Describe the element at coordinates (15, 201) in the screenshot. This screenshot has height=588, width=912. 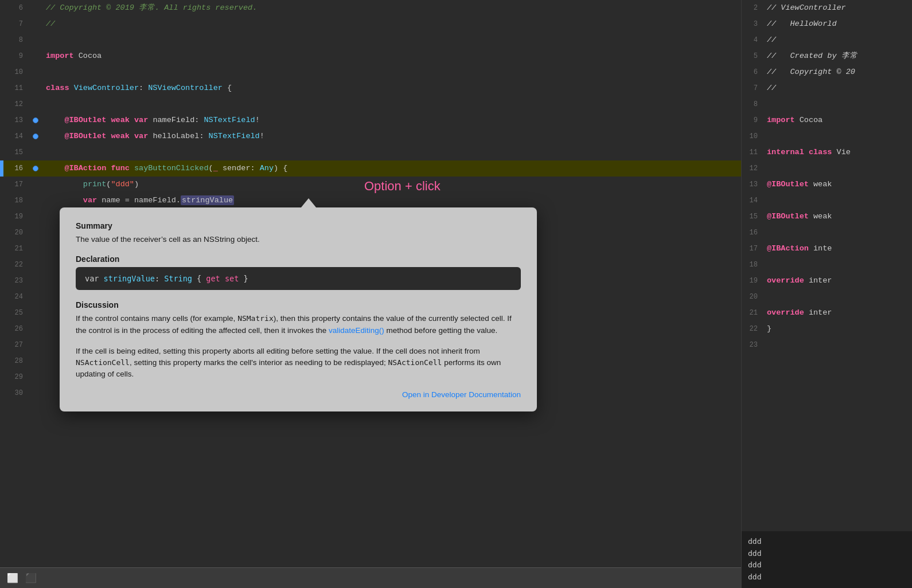
I see `line-number: 18` at that location.